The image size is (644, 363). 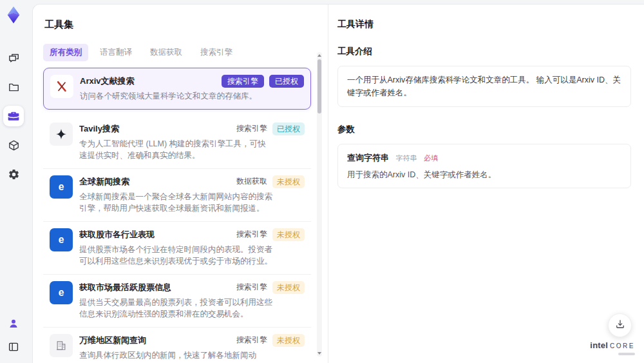 I want to click on page-title: 工具集, so click(x=178, y=25).